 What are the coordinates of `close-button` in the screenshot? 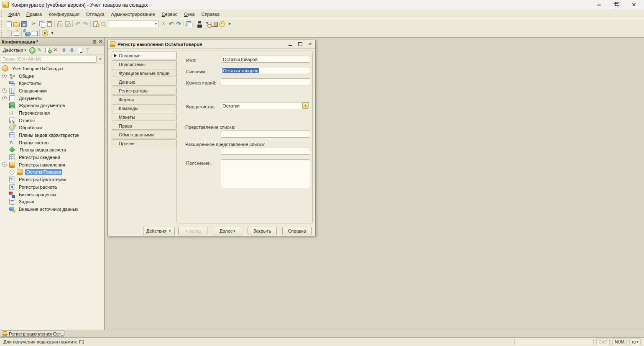 It's located at (634, 5).